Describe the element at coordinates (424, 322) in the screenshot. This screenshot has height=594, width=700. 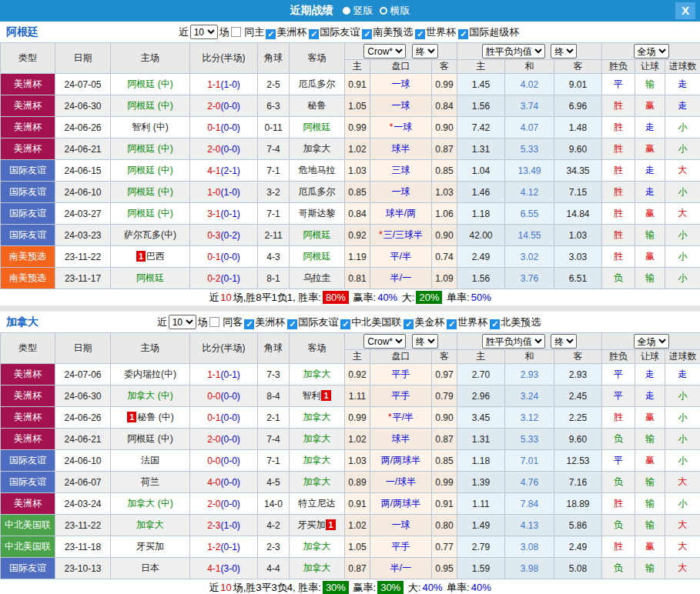
I see `league-filter: ✓美金杯` at that location.